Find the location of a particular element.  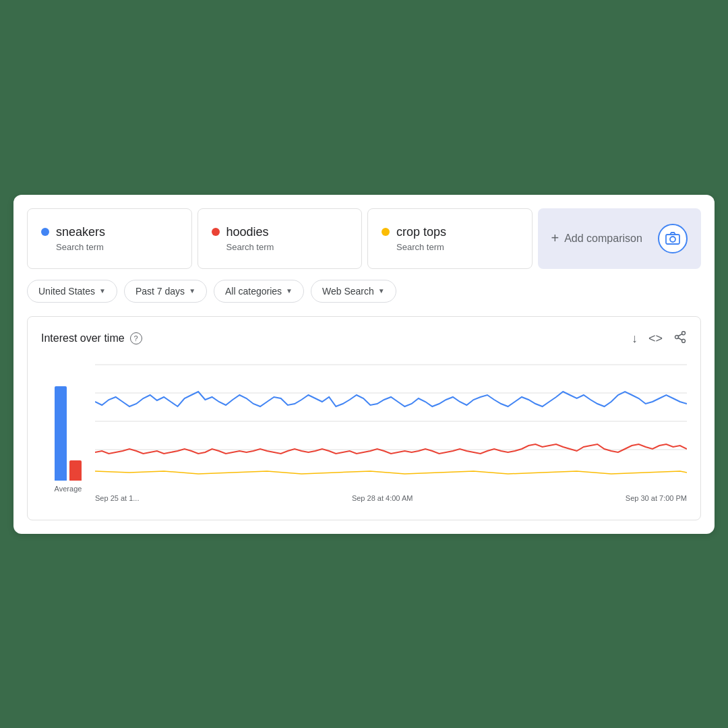

crop-tops-term-name: crop tops is located at coordinates (450, 232).